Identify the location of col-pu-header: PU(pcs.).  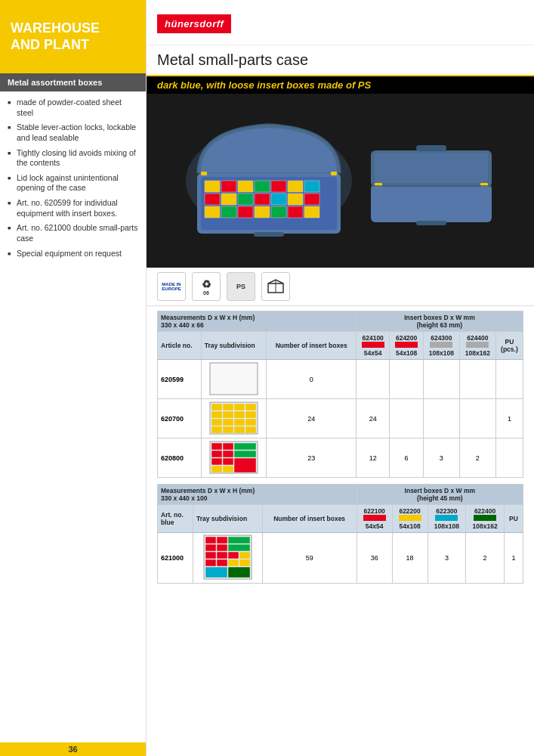
(509, 346).